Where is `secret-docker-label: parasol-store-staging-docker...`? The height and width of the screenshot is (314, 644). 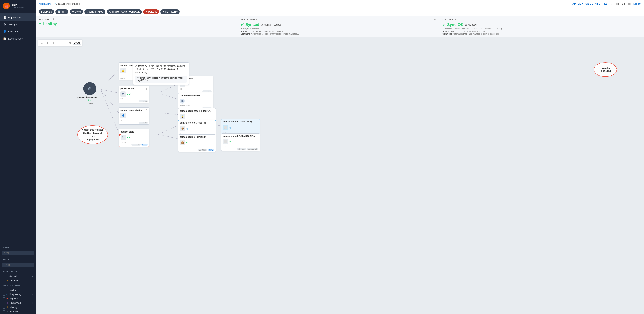 secret-docker-label: parasol-store-staging-docker... is located at coordinates (196, 111).